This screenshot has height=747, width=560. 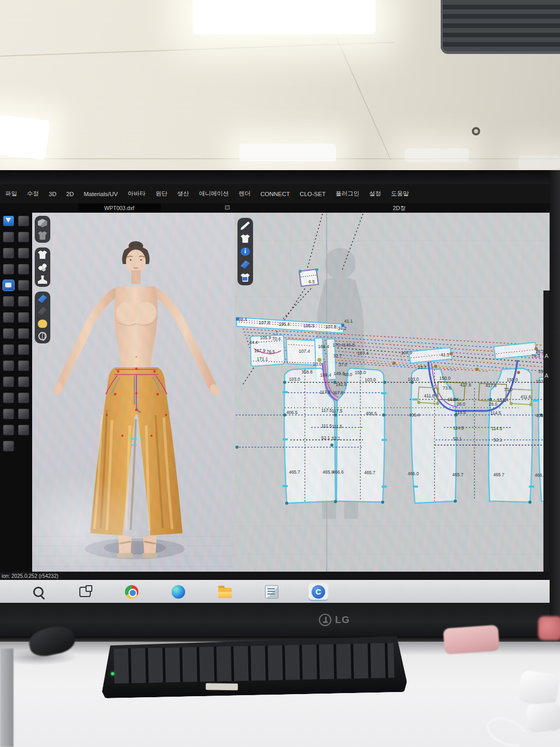 I want to click on measurement-label: 73.0, so click(x=508, y=390).